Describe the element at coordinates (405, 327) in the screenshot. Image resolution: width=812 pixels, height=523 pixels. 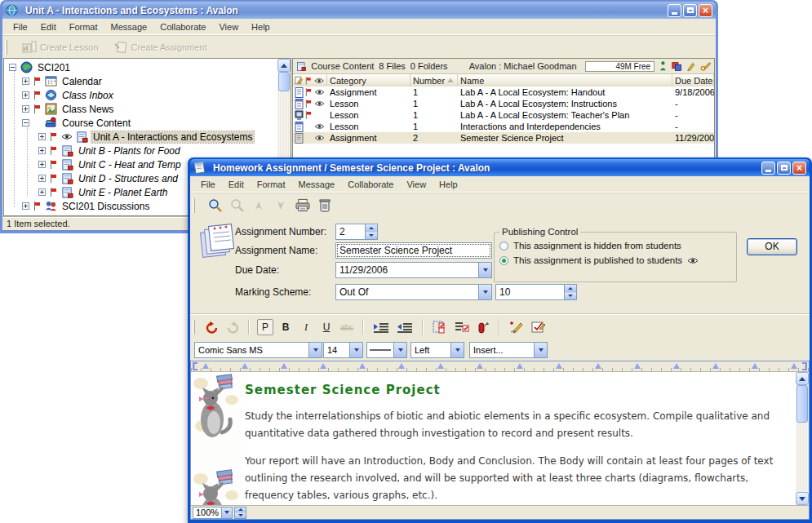
I see `indent-decrease-button` at that location.